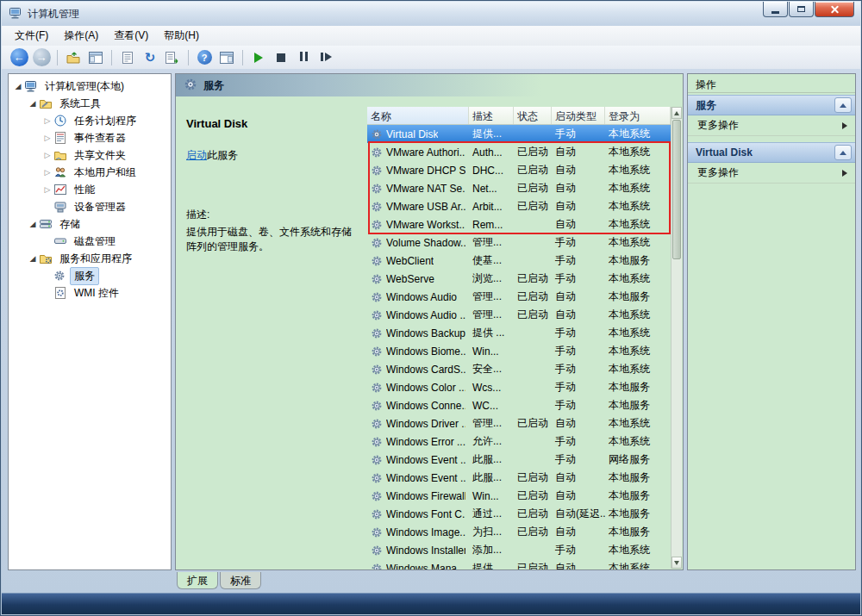 The height and width of the screenshot is (616, 862). What do you see at coordinates (90, 276) in the screenshot?
I see `tree-item-11: 服务` at bounding box center [90, 276].